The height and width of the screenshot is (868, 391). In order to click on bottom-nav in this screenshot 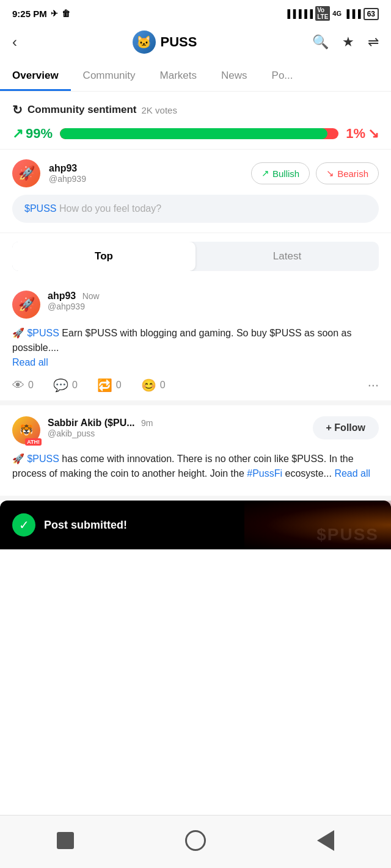, I will do `click(196, 841)`.